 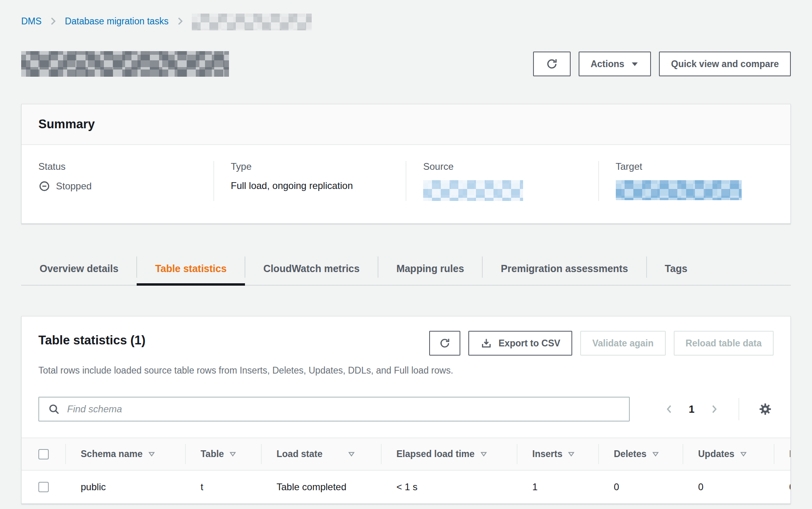 What do you see at coordinates (44, 186) in the screenshot?
I see `minus-circle-icon` at bounding box center [44, 186].